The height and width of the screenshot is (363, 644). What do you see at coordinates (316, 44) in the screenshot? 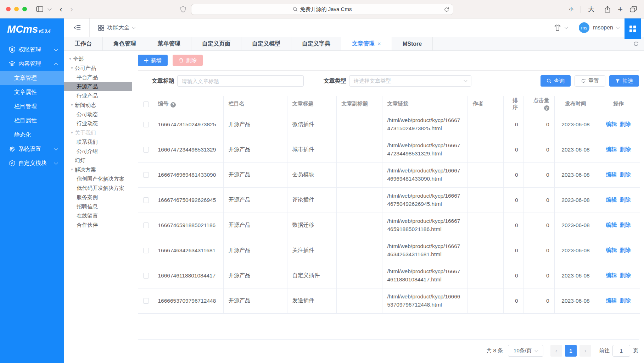
I see `tab-自定义字典: 自定义字典` at bounding box center [316, 44].